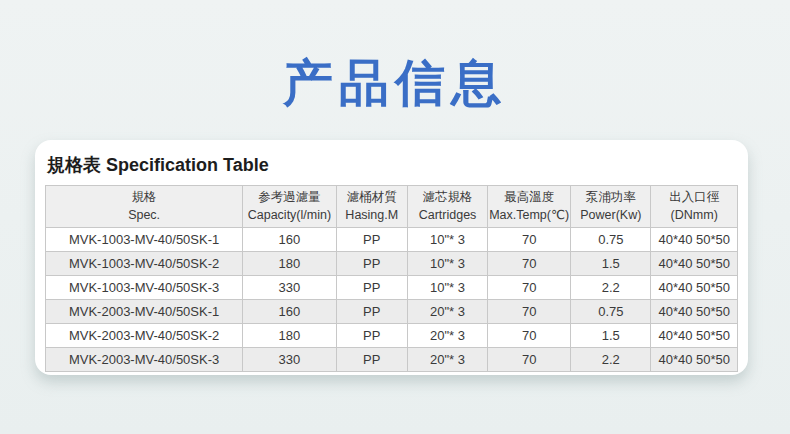 This screenshot has height=434, width=790. Describe the element at coordinates (610, 216) in the screenshot. I see `col-header-power-en: Power(Kw)` at that location.